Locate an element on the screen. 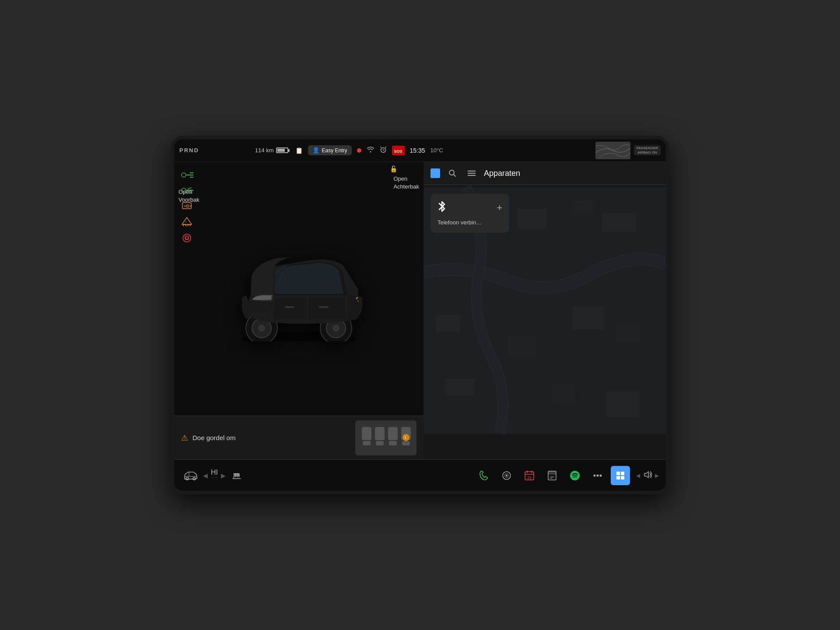 Image resolution: width=840 pixels, height=630 pixels. device-panel: Apparaten + Telefoon verbin… is located at coordinates (545, 202).